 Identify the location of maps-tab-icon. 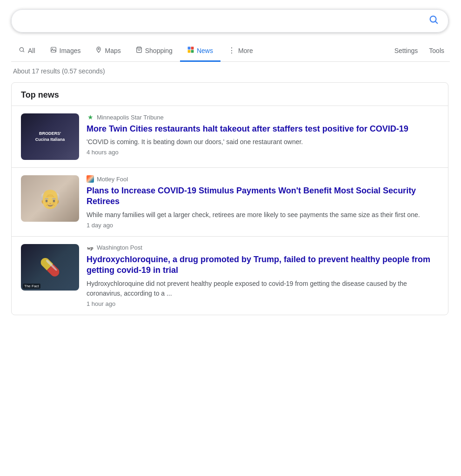
(99, 51).